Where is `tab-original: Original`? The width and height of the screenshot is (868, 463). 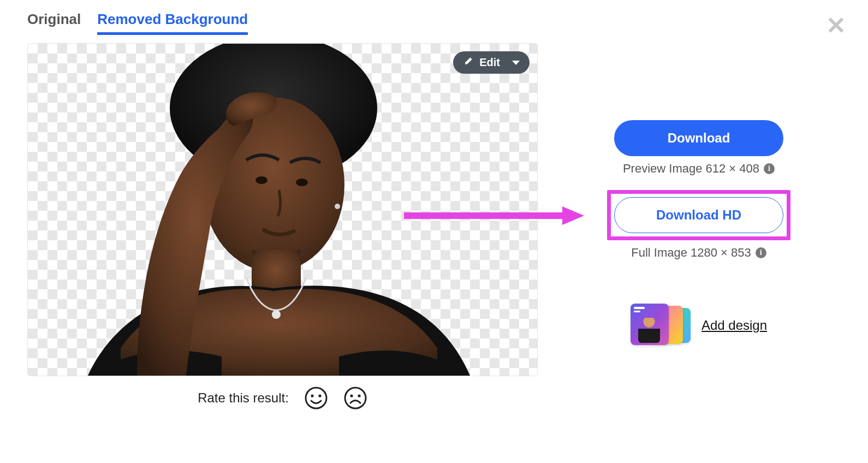
tab-original: Original is located at coordinates (54, 23).